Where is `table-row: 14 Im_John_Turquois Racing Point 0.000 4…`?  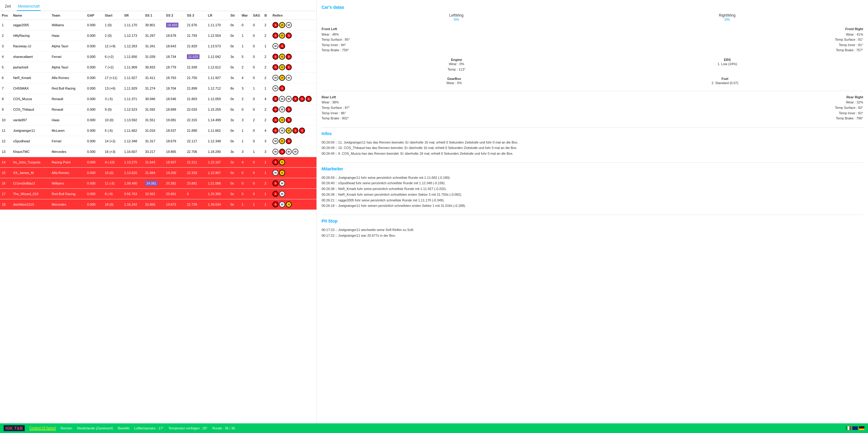 table-row: 14 Im_John_Turquois Racing Point 0.000 4… is located at coordinates (158, 163).